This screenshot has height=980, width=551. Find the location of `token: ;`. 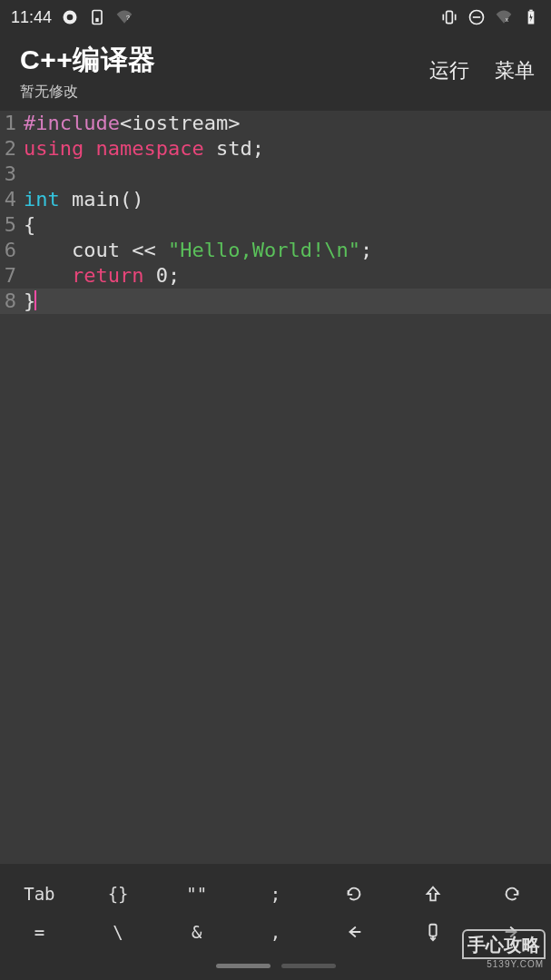

token: ; is located at coordinates (367, 250).